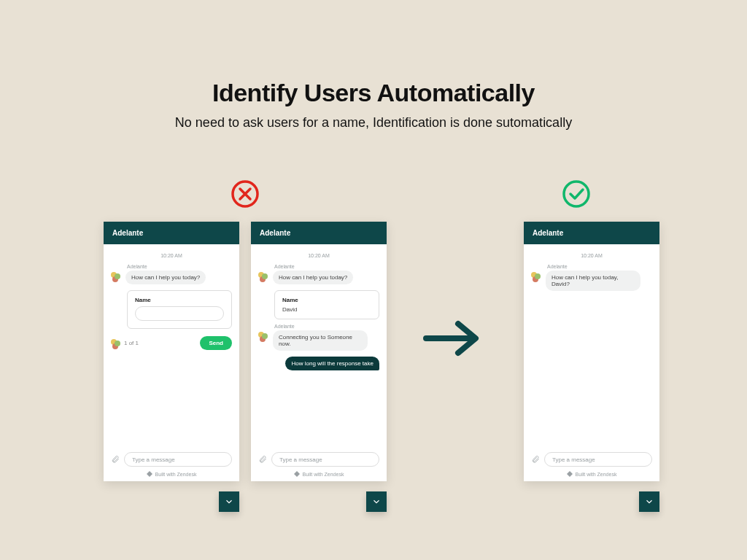  Describe the element at coordinates (179, 309) in the screenshot. I see `name-form: Name` at that location.